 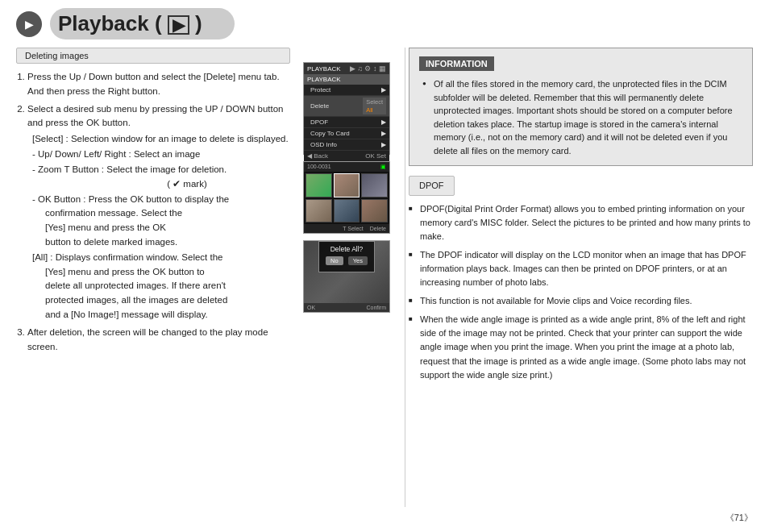 What do you see at coordinates (159, 213) in the screenshot?
I see `step-2: Select a desired sub menu by pressing th…` at bounding box center [159, 213].